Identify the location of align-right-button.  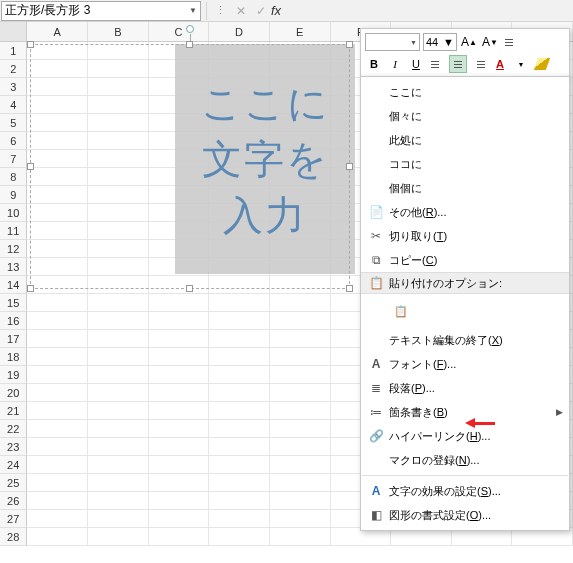
(479, 64).